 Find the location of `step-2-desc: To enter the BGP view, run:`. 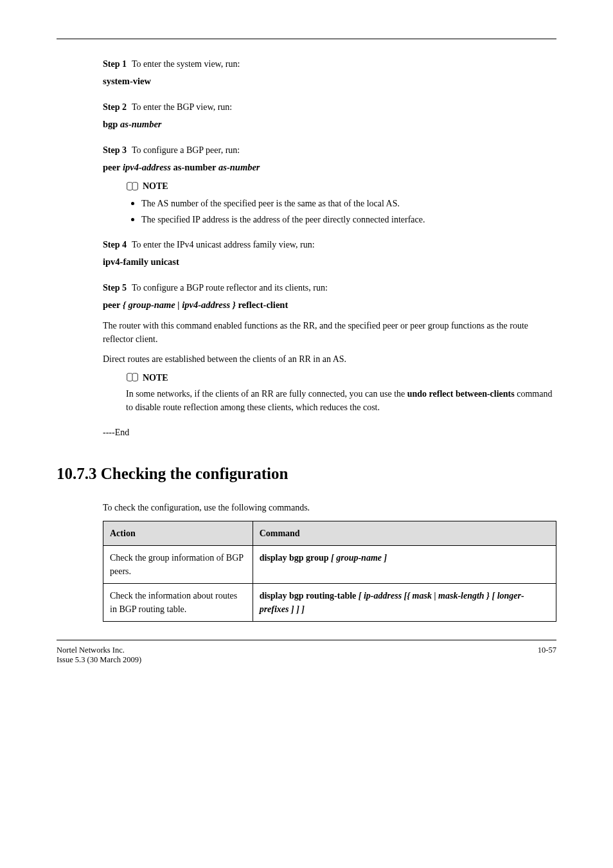

step-2-desc: To enter the BGP view, run: is located at coordinates (344, 107).